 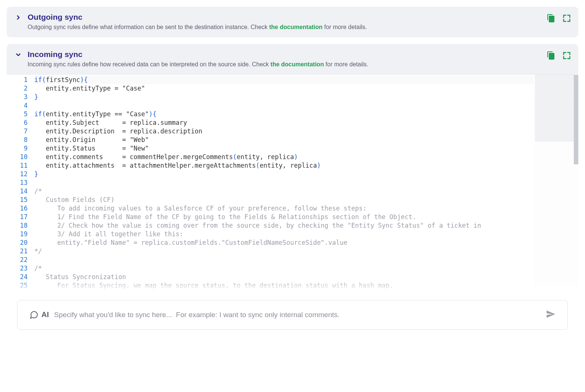 What do you see at coordinates (292, 22) in the screenshot?
I see `outgoing-header: Outgoing sync Outgoing sync rules define…` at bounding box center [292, 22].